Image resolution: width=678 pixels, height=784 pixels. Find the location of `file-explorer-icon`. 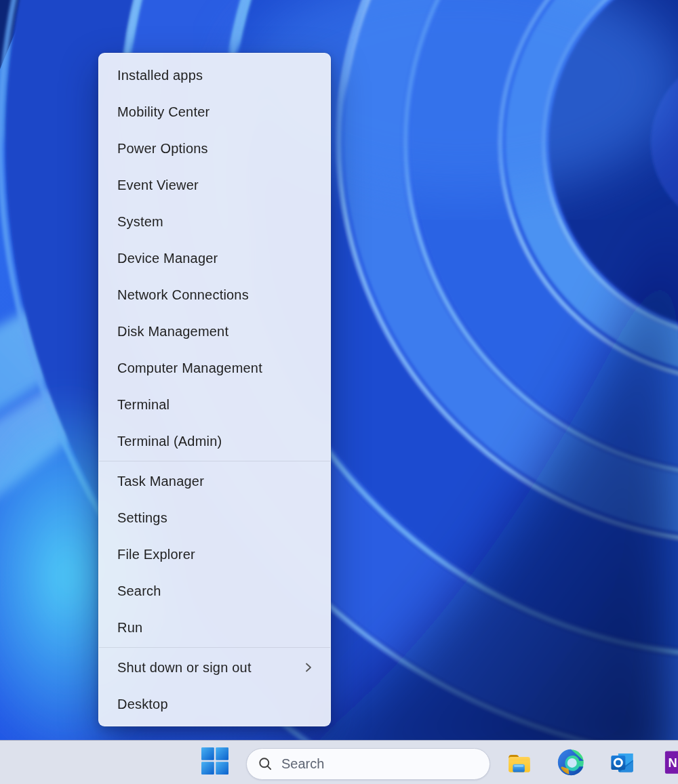

file-explorer-icon is located at coordinates (519, 762).